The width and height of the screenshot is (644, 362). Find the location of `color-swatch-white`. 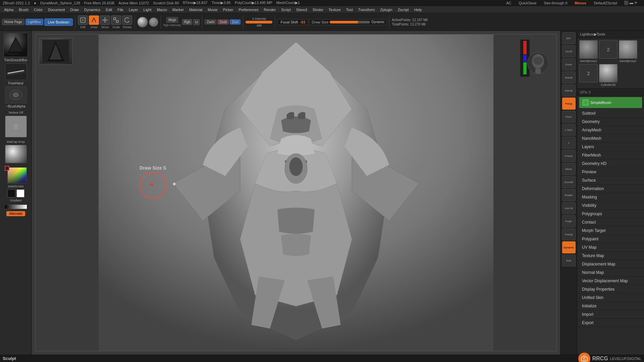

color-swatch-white is located at coordinates (20, 193).